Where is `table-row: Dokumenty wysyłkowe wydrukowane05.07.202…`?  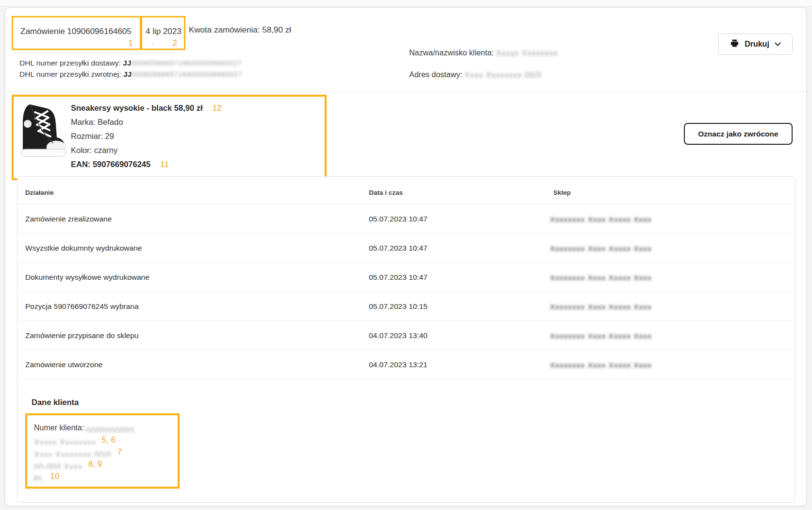
table-row: Dokumenty wysyłkowe wydrukowane05.07.202… is located at coordinates (406, 277).